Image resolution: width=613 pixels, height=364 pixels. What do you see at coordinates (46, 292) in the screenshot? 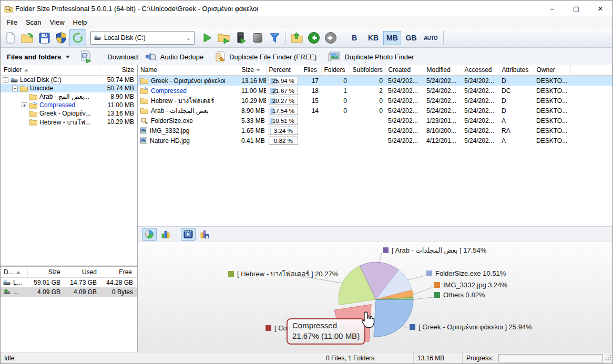
I see `drive-size: 4.09 GB` at bounding box center [46, 292].